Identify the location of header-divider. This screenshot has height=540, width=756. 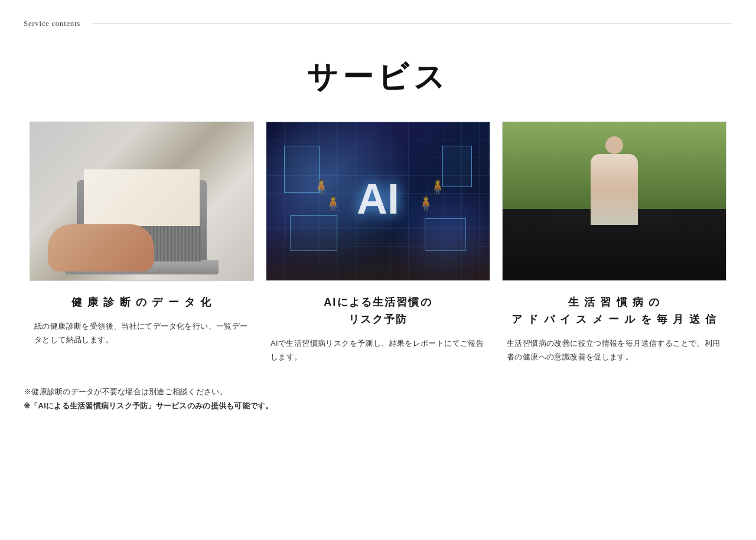
(412, 24).